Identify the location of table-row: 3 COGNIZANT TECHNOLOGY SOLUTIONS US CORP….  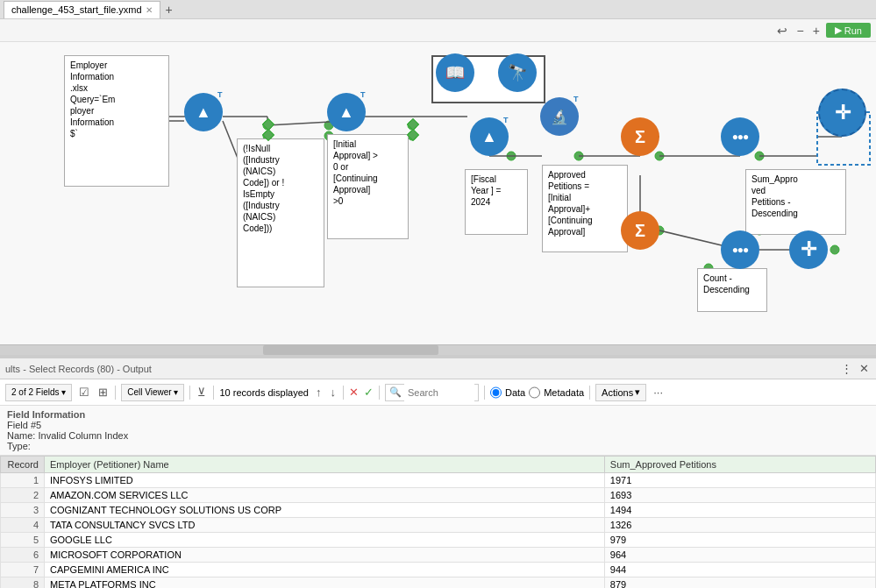
(438, 510).